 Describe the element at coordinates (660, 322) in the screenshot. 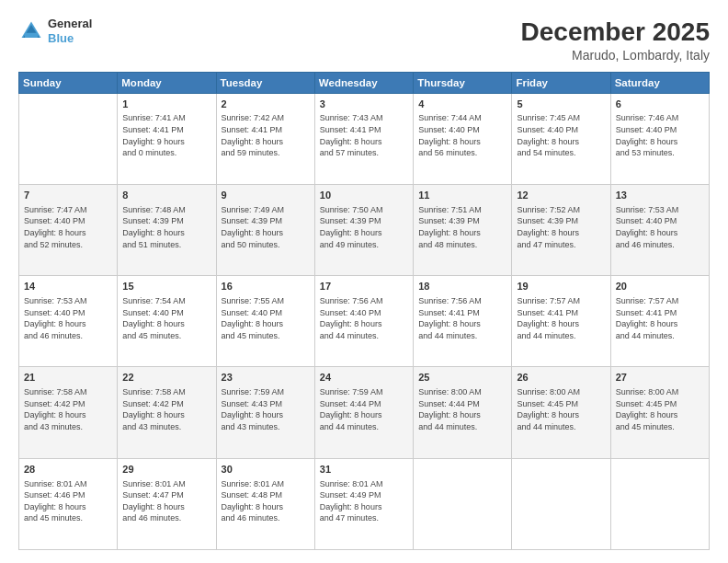

I see `day-cell: 20Sunrise: 7:57 AMSunset: 4:41 PMDayligh…` at that location.